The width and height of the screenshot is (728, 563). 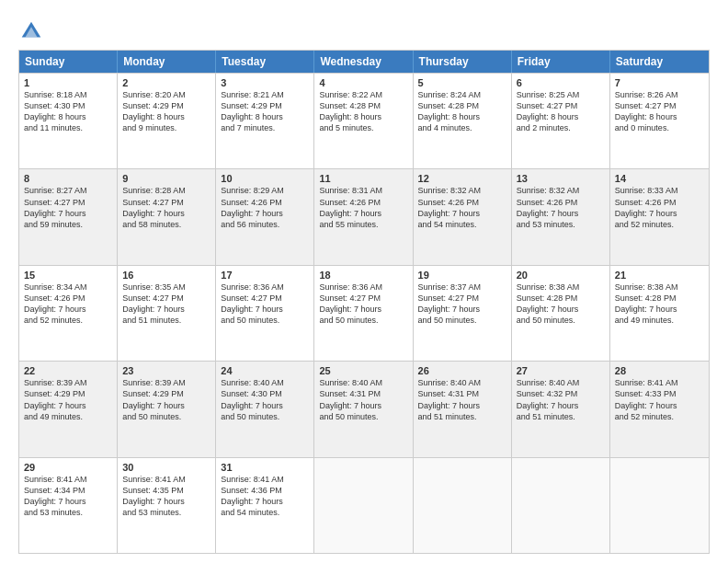 What do you see at coordinates (660, 371) in the screenshot?
I see `day-number: 28` at bounding box center [660, 371].